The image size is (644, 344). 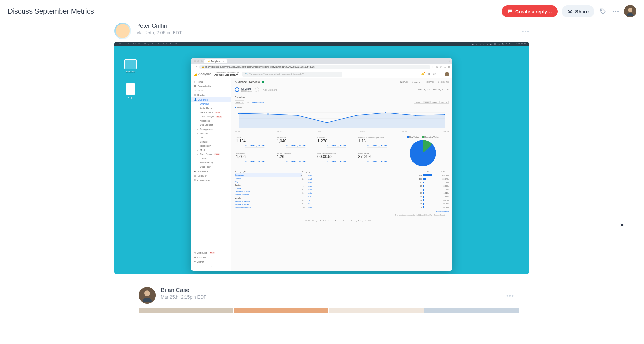 What do you see at coordinates (211, 175) in the screenshot?
I see `ga-sidebar: ⌂Home ▸▦Customization REPORTS ▸◉Realtime…` at bounding box center [211, 175].